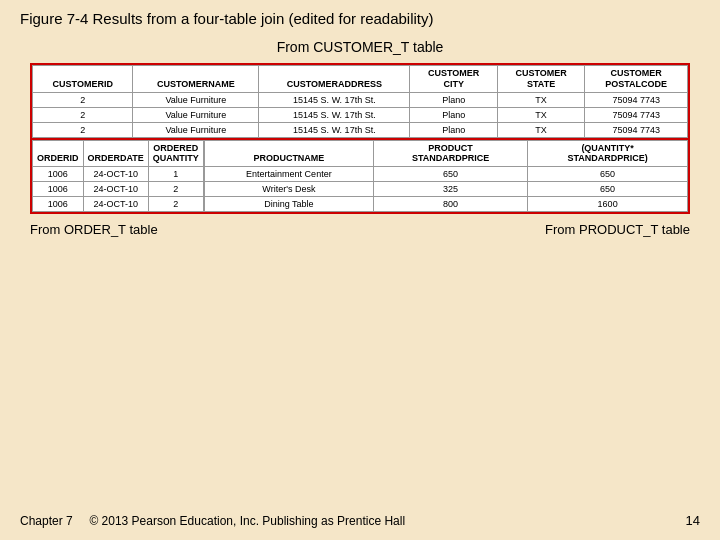 The image size is (720, 540). I want to click on col-orderid: ORDERID, so click(58, 154).